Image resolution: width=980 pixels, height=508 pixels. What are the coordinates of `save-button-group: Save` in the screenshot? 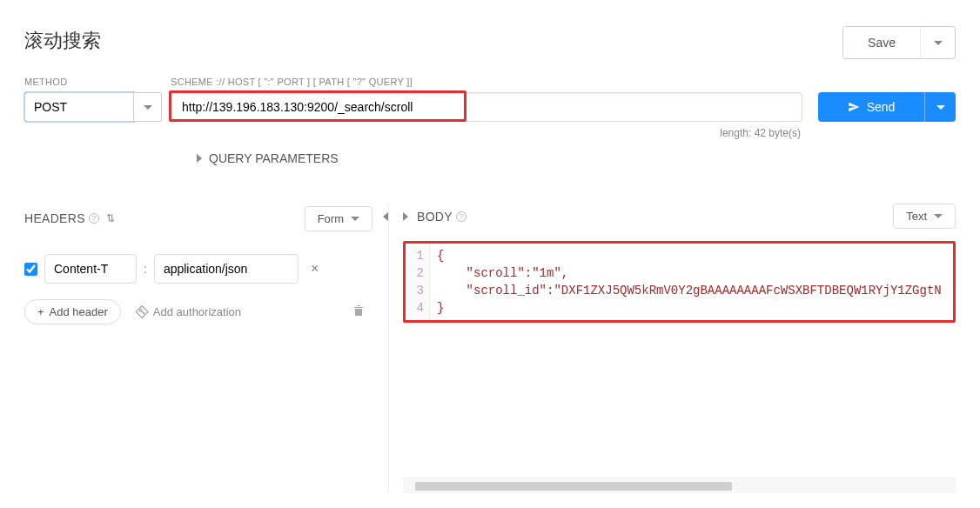 It's located at (899, 43).